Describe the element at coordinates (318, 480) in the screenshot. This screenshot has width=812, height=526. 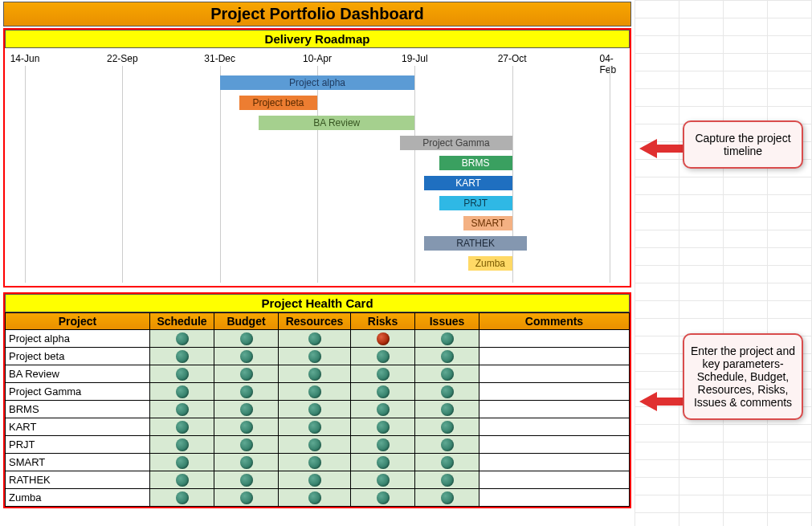
I see `table-row: RATHEK` at that location.